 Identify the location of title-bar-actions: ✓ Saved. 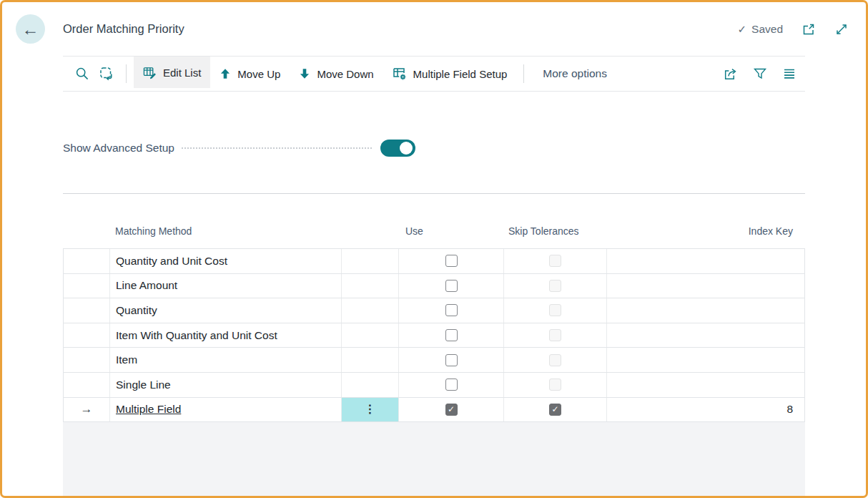
(793, 29).